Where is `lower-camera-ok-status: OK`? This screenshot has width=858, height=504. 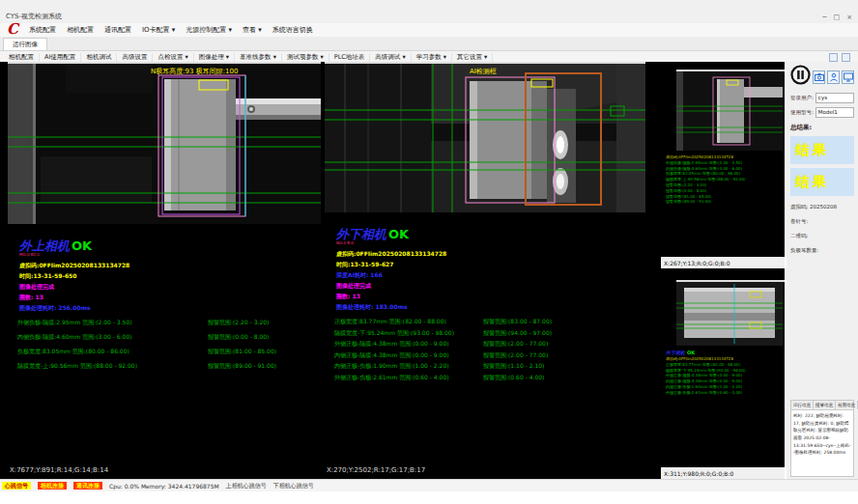
lower-camera-ok-status: OK is located at coordinates (398, 234).